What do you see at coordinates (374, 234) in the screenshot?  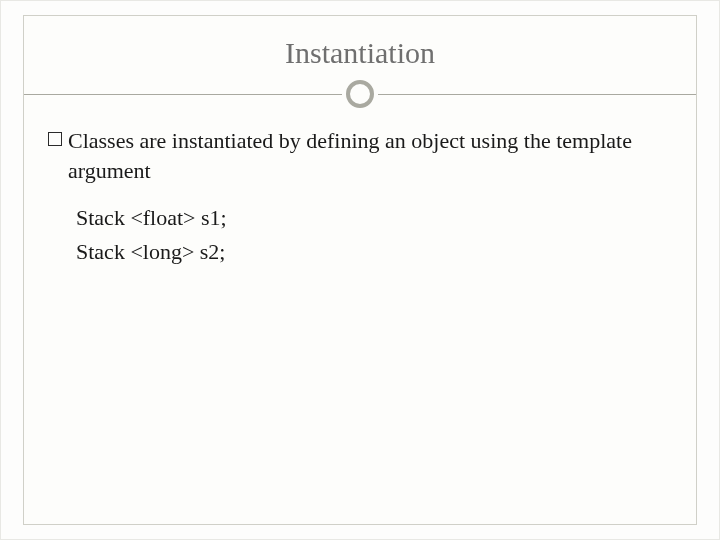 I see `code-block: Stack <float> s1; Stack <long> s2;` at bounding box center [374, 234].